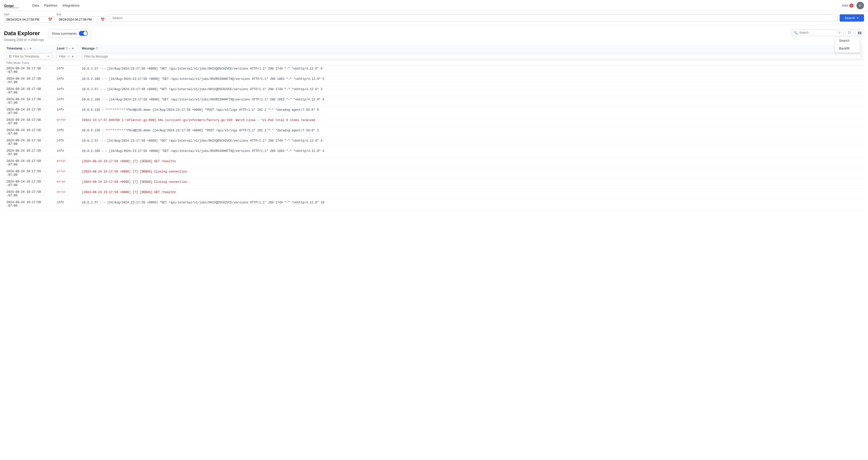 This screenshot has height=460, width=868. I want to click on nav-links: Data Pipelines Integrations, so click(56, 5).